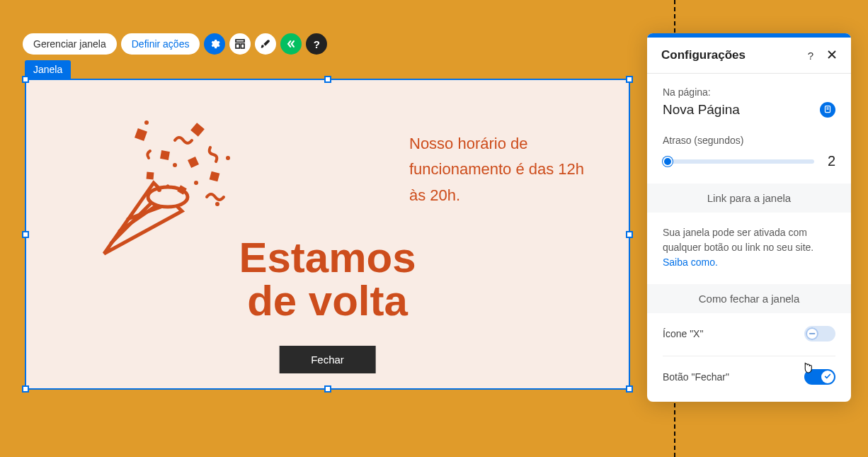 The image size is (868, 457). Describe the element at coordinates (812, 334) in the screenshot. I see `toggle-knob: −` at that location.